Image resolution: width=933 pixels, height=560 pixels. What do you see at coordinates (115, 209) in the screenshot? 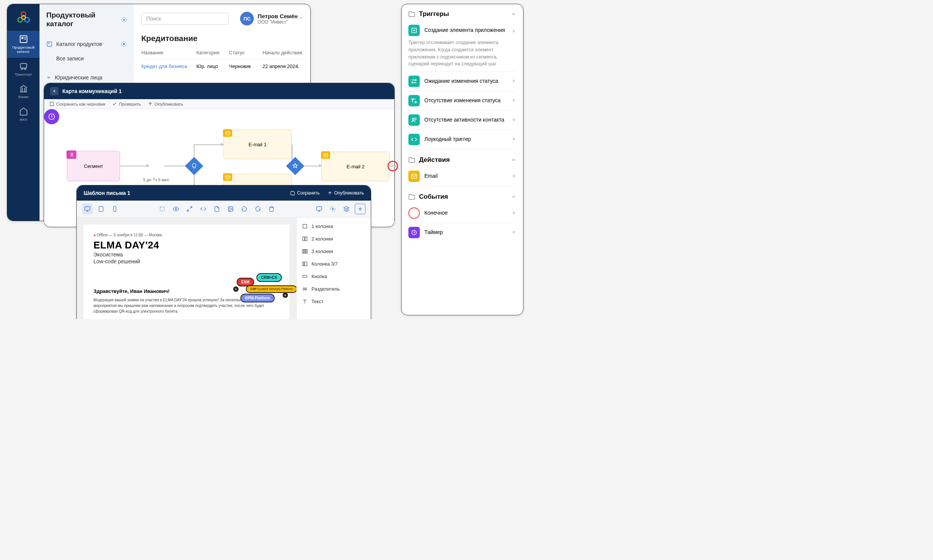
I see `mobile-view-icon` at bounding box center [115, 209].